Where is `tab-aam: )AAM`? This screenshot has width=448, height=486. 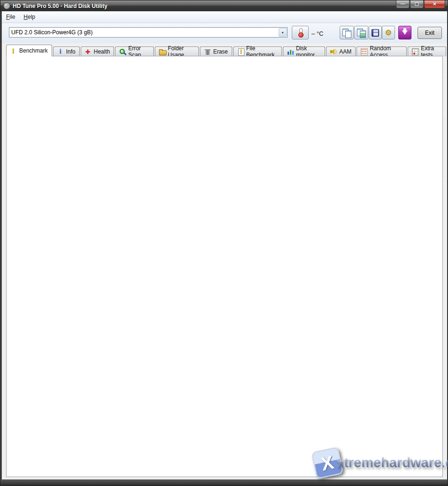 tab-aam: )AAM is located at coordinates (341, 52).